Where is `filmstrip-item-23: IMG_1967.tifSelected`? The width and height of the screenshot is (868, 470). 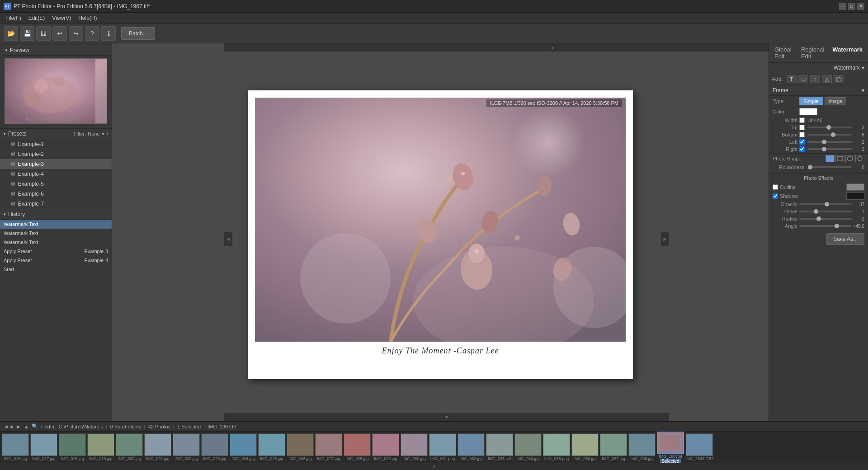 filmstrip-item-23: IMG_1967.tifSelected is located at coordinates (670, 447).